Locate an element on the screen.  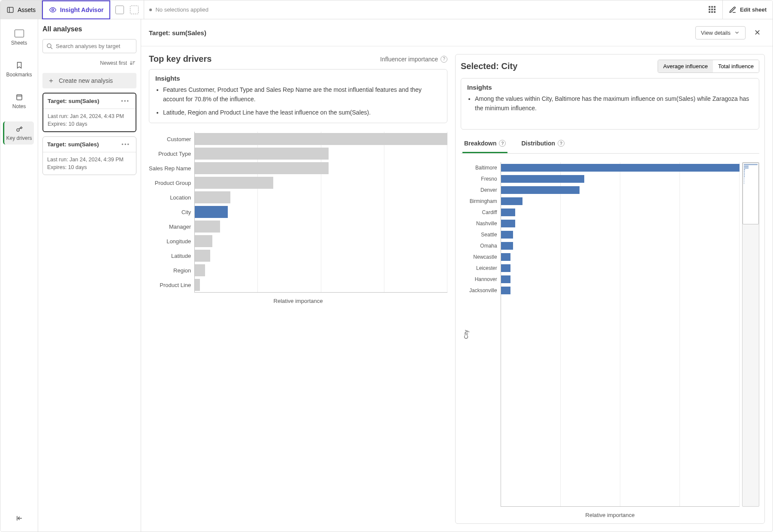
search-icon is located at coordinates (50, 46).